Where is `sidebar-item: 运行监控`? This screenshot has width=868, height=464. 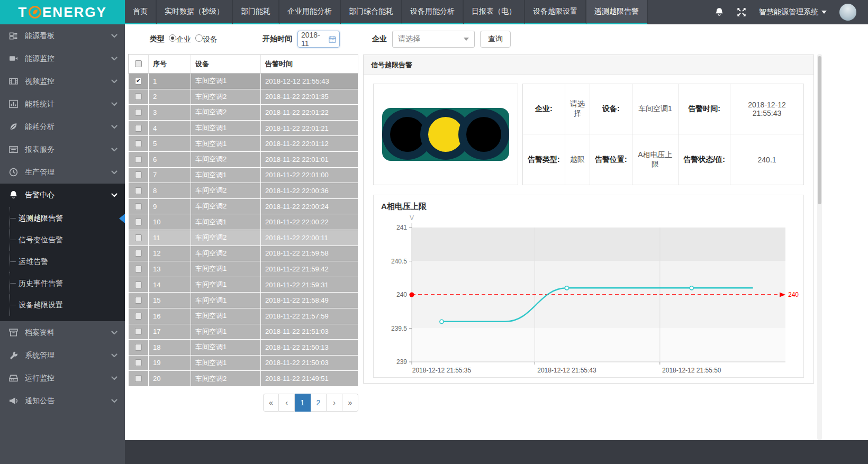
sidebar-item: 运行监控 is located at coordinates (62, 378).